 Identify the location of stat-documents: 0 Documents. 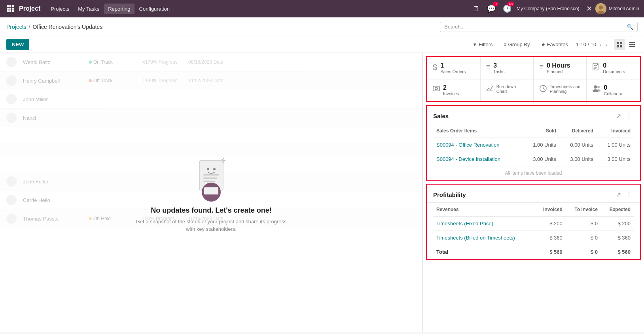
(613, 68).